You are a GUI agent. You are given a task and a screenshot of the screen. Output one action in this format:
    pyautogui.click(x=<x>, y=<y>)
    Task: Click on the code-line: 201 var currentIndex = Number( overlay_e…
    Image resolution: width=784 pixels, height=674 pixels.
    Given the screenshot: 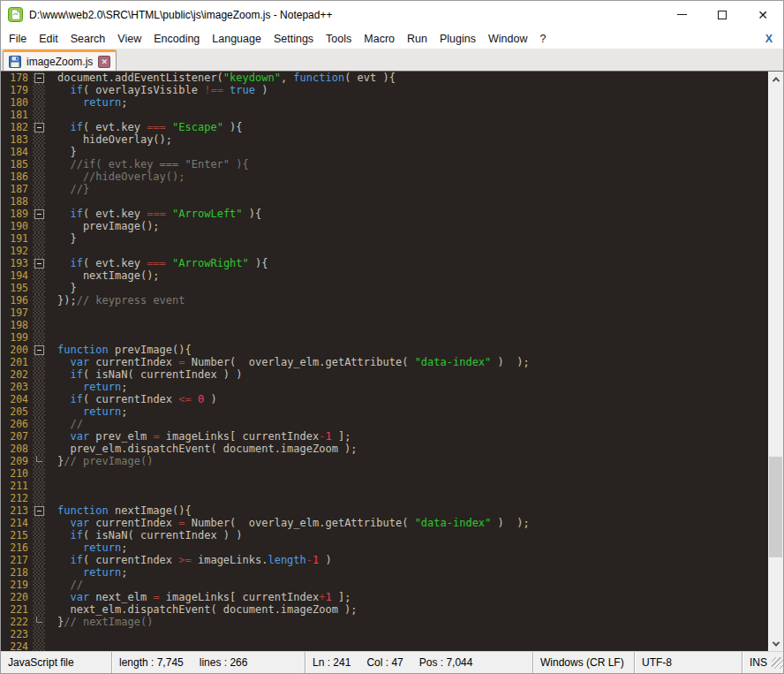 What is the action you would take?
    pyautogui.click(x=385, y=362)
    